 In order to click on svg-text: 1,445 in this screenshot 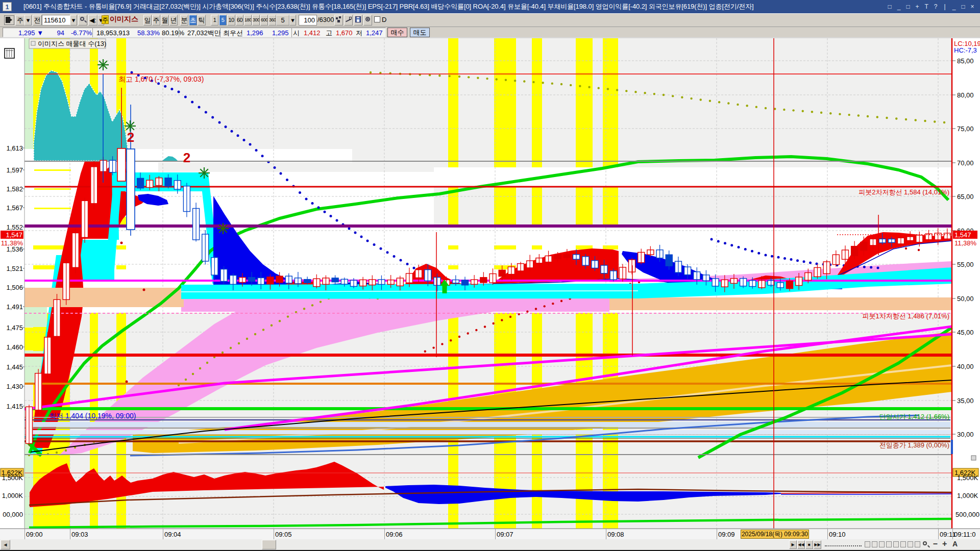, I will do `click(14, 367)`.